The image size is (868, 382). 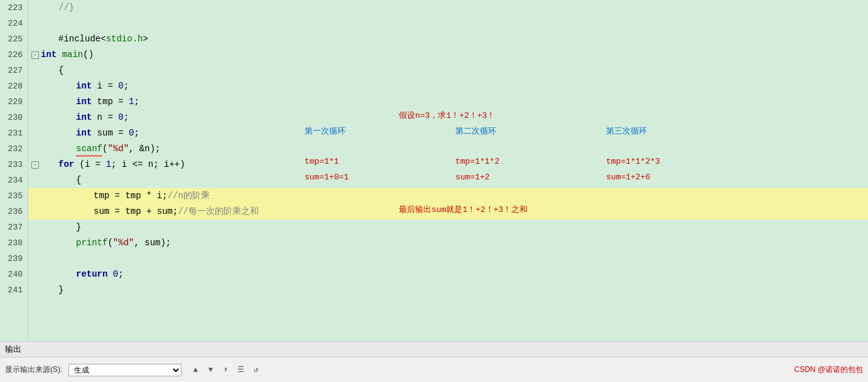 I want to click on code-scanf-232: scanf, so click(x=89, y=149).